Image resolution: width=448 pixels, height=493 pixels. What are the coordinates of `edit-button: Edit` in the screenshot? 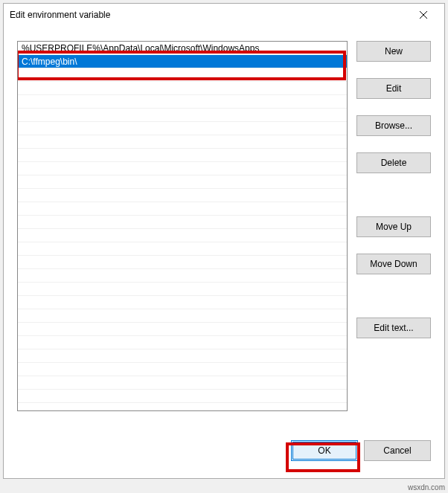 It's located at (394, 88).